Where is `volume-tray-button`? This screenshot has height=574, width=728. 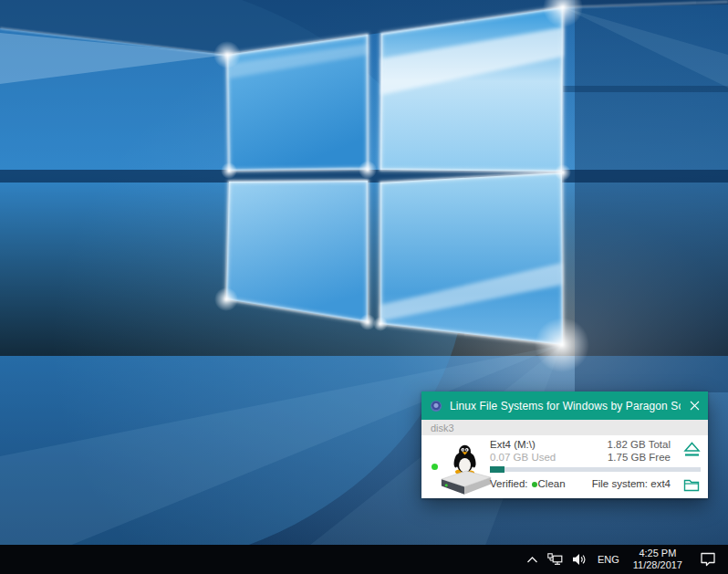
volume-tray-button is located at coordinates (579, 559).